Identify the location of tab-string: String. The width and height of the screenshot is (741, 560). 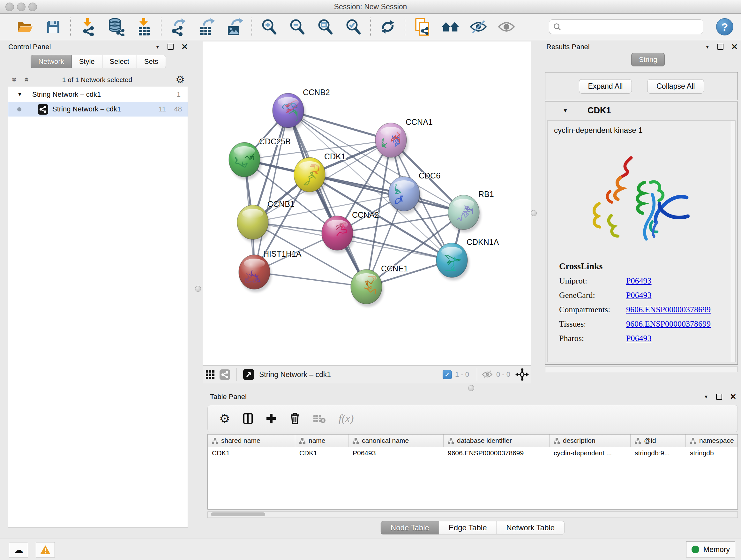
(648, 60).